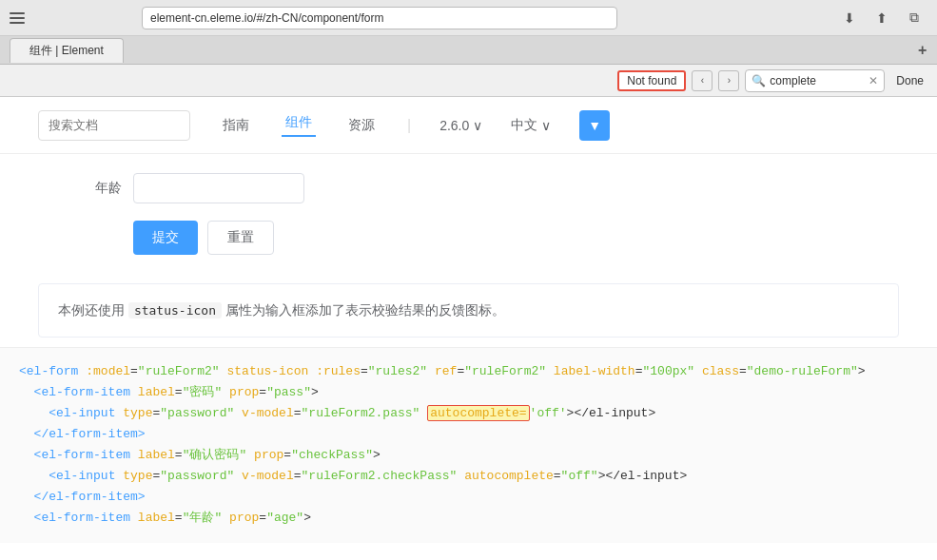 Image resolution: width=937 pixels, height=560 pixels. I want to click on reset-button: 重置, so click(241, 238).